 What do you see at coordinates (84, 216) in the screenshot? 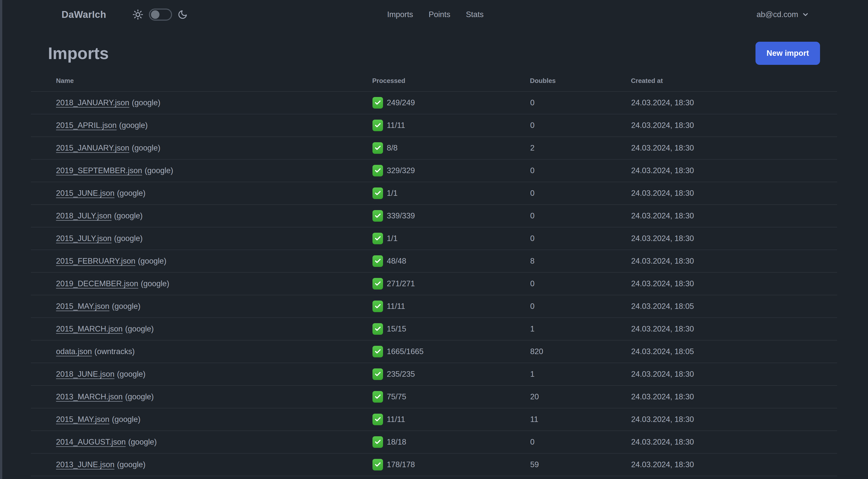
I see `import-file-link: 2018_JULY.json` at bounding box center [84, 216].